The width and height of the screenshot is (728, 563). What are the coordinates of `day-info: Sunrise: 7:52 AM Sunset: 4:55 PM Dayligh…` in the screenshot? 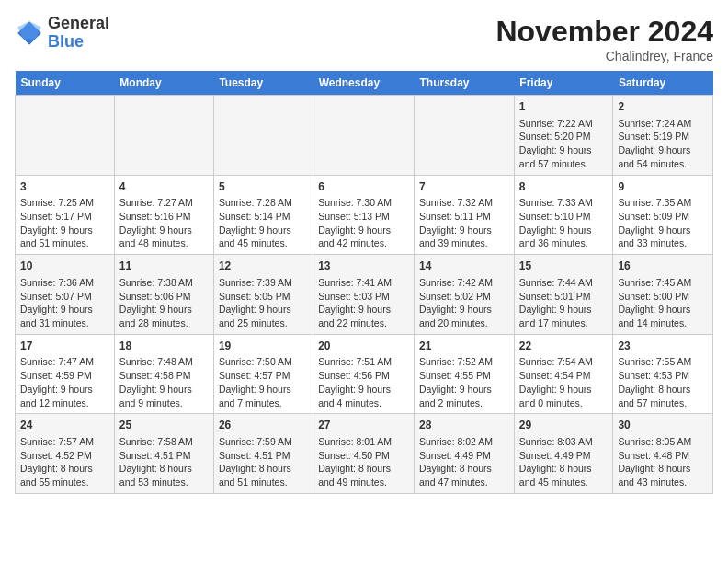 It's located at (464, 383).